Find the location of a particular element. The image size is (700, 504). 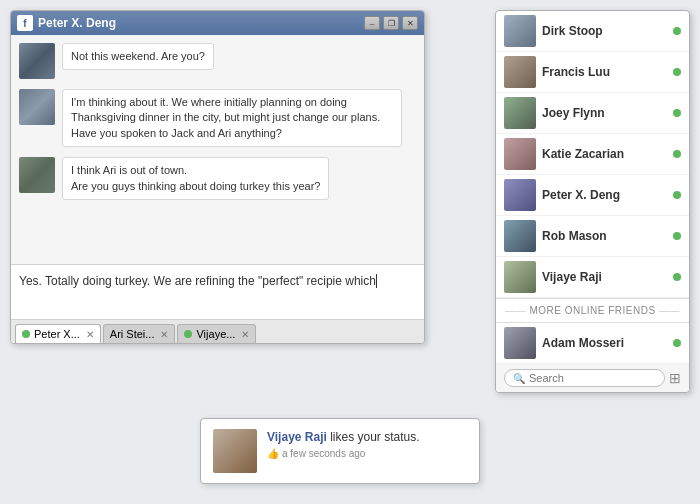

layout-icon: ⊞ is located at coordinates (675, 378).